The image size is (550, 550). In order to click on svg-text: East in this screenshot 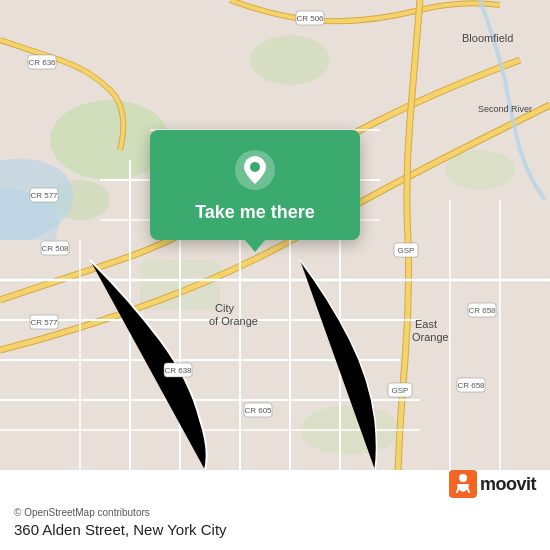, I will do `click(426, 324)`.